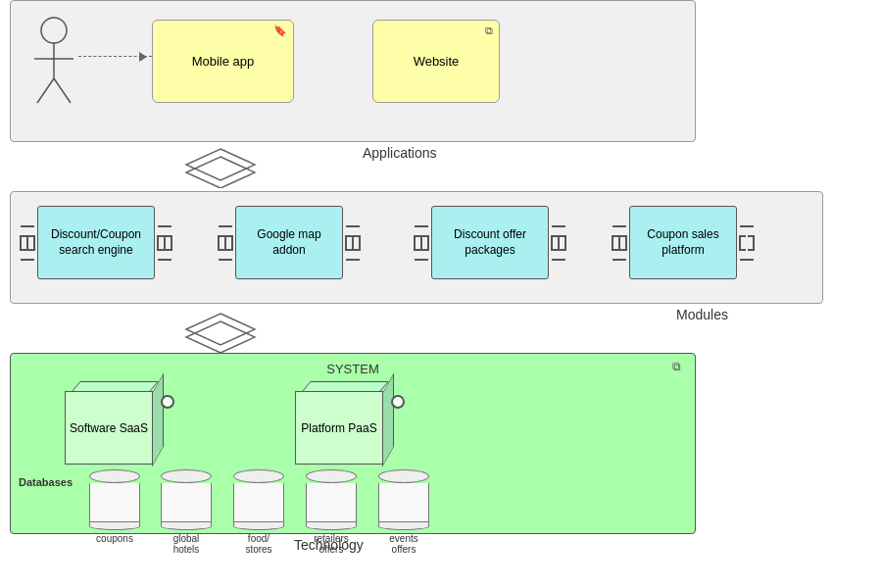 This screenshot has height=588, width=882. What do you see at coordinates (220, 168) in the screenshot?
I see `connector-svg` at bounding box center [220, 168].